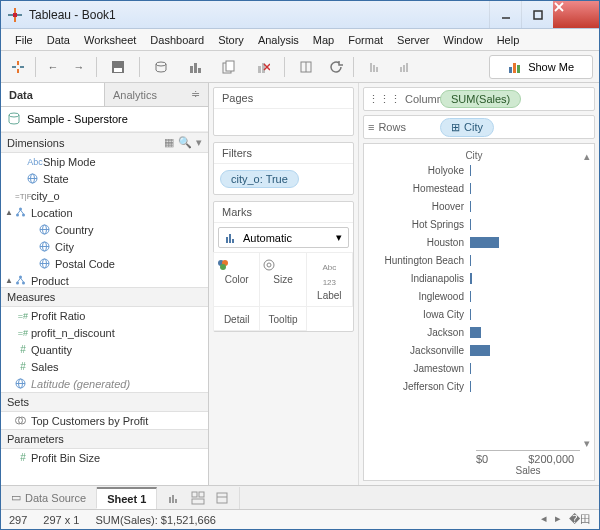  I want to click on filters-shelf: Filters city_o: True, so click(284, 168).